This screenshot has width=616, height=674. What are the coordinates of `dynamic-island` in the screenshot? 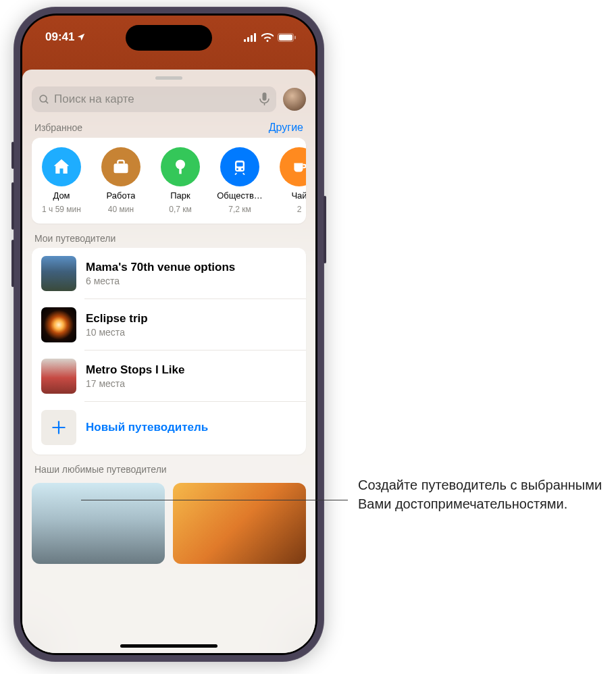 It's located at (169, 38).